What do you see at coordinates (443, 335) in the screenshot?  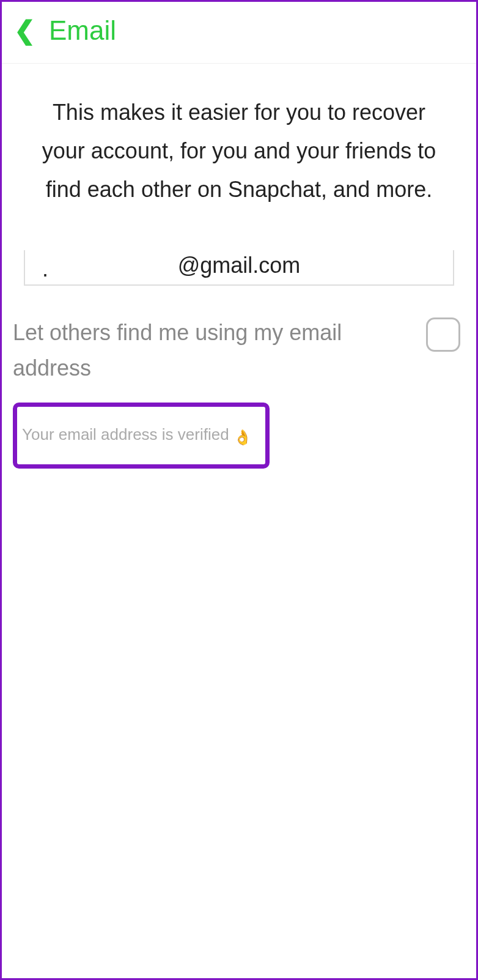 I see `find-me-checkbox` at bounding box center [443, 335].